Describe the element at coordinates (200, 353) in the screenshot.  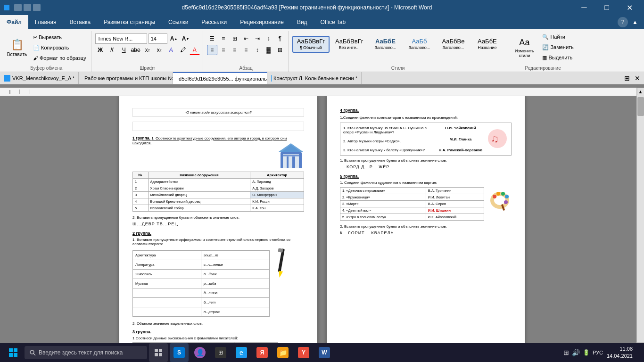
I see `taskbar-app-2: 👤` at that location.